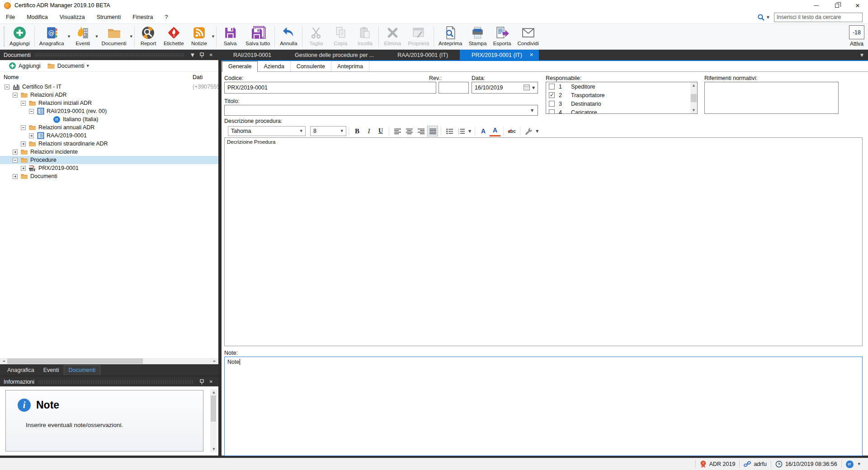  I want to click on checkbox-checked, so click(552, 95).